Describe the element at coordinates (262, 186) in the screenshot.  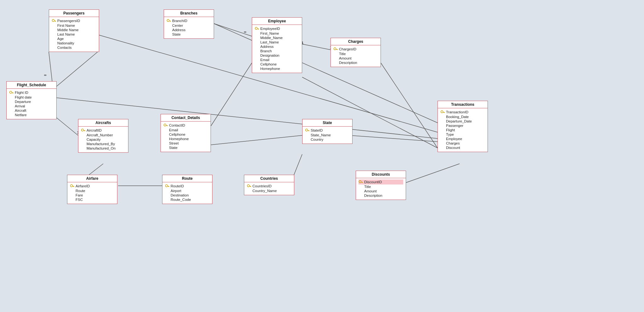
I see `field-label: CountriesID` at that location.